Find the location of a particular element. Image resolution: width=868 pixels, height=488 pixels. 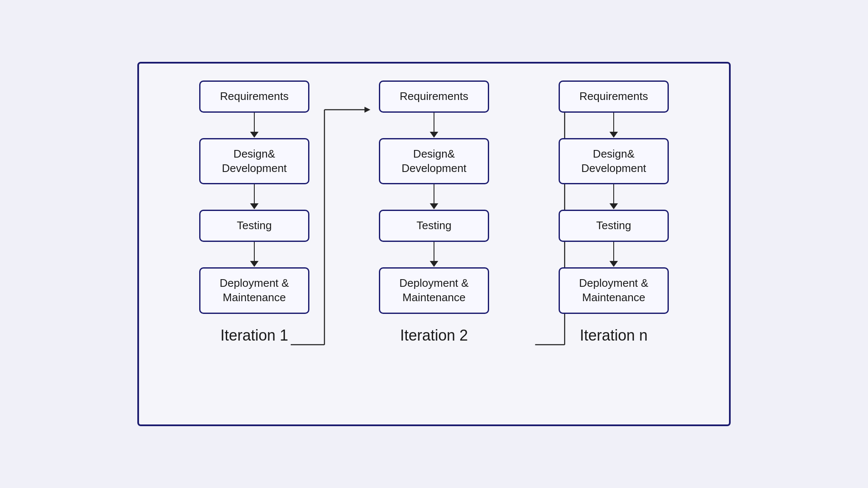

iteration-2-col: Requirements Design&Development Testing … is located at coordinates (434, 213).